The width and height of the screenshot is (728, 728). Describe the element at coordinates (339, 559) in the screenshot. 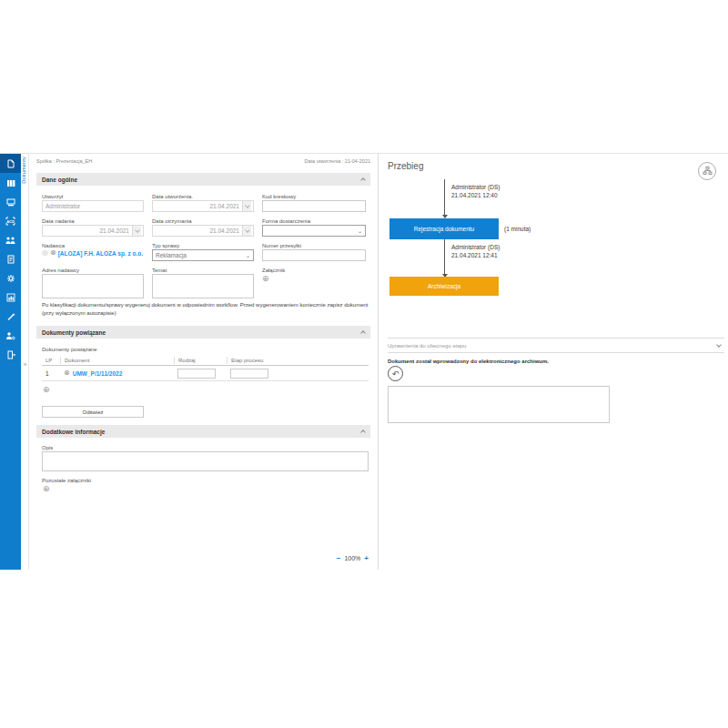

I see `zoom-out-button: −` at that location.